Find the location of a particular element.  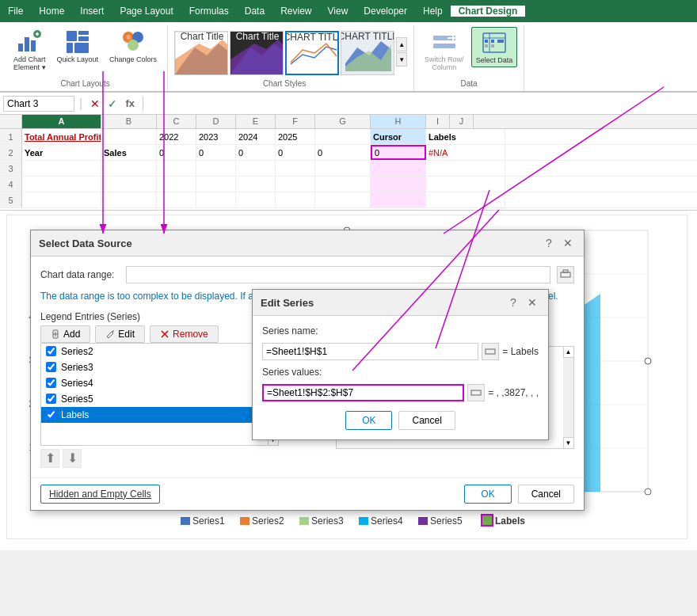

legend-series2-checkbox is located at coordinates (51, 352).